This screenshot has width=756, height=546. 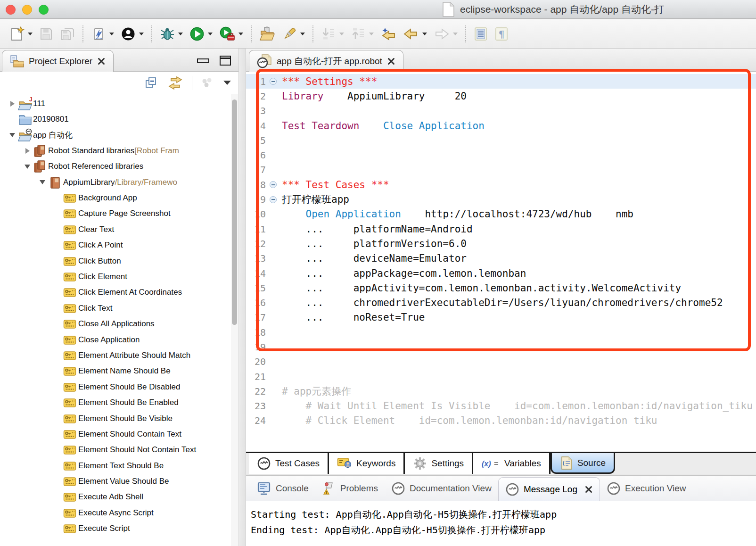 What do you see at coordinates (501, 303) in the screenshot?
I see `code-line-16: 16 ... chromedriverExecutableDir=/Users/…` at bounding box center [501, 303].